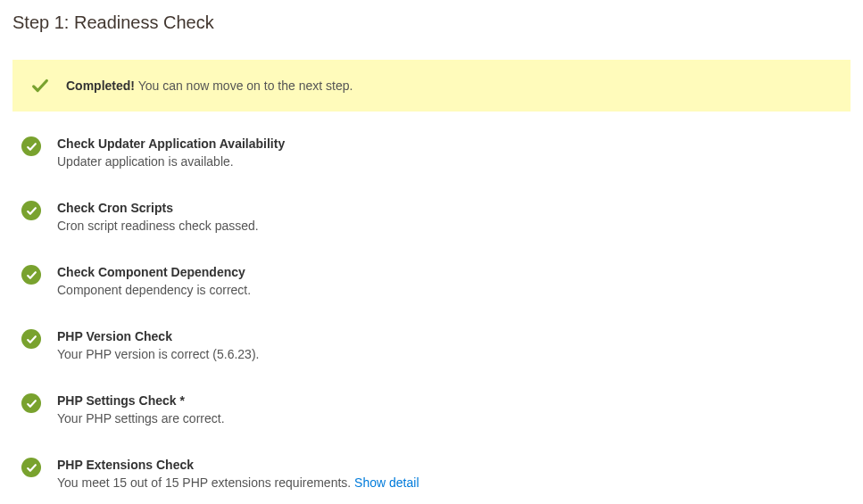  What do you see at coordinates (100, 86) in the screenshot?
I see `completed-bold: Completed!` at bounding box center [100, 86].